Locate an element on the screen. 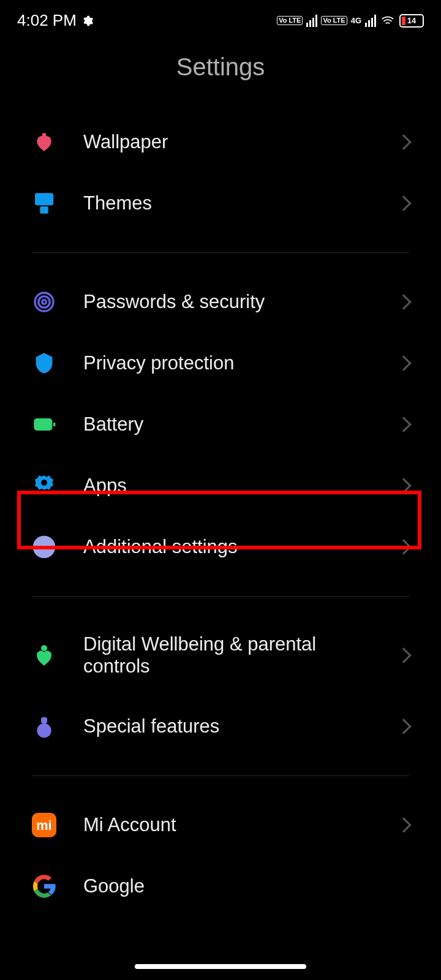 This screenshot has height=980, width=441. settings-item-label: Special features is located at coordinates (227, 726).